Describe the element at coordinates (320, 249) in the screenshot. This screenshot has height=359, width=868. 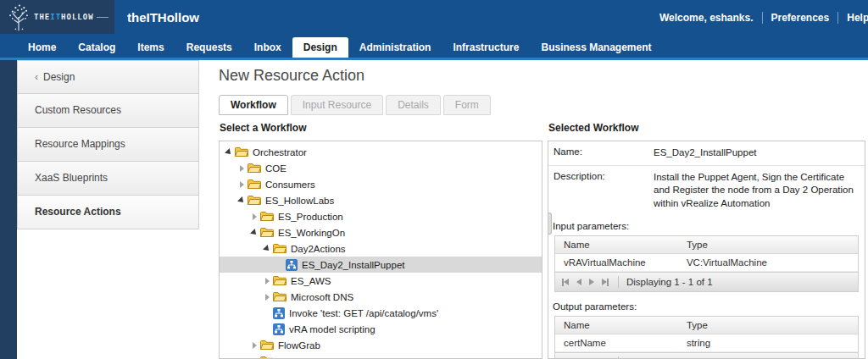
I see `tree-node-label: Day2Actions` at that location.